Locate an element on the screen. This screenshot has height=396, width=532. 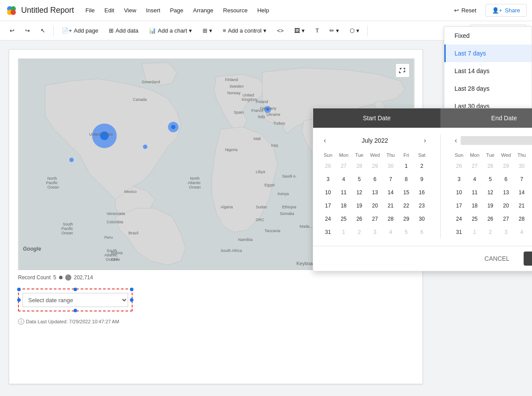
calendar-day: 20 is located at coordinates (506, 206).